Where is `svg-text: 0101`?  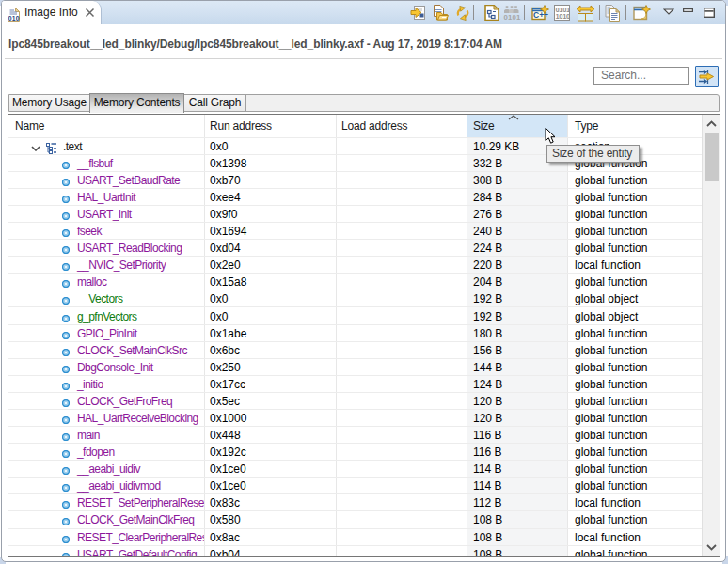
svg-text: 0101 is located at coordinates (514, 17).